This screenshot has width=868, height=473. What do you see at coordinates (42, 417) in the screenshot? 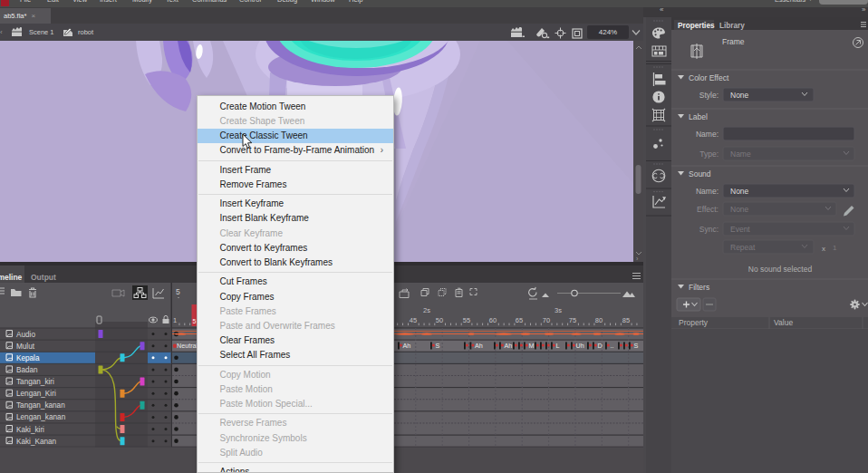
I see `svg-text: Lengan_kanan` at bounding box center [42, 417].